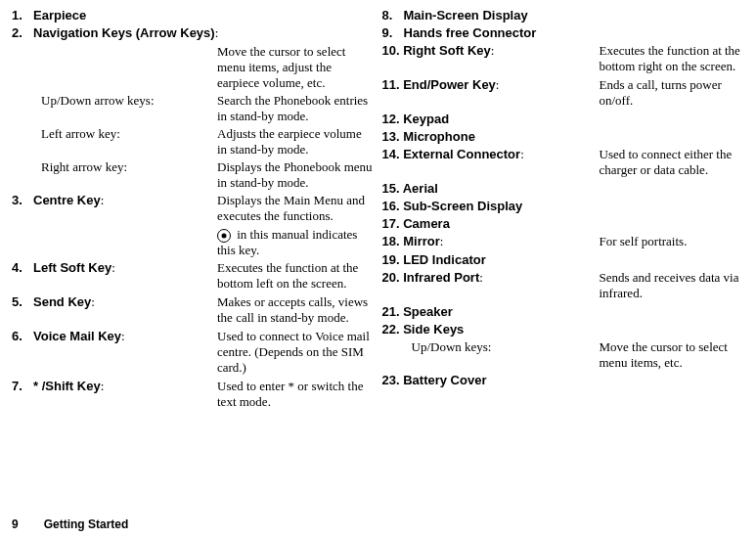  Describe the element at coordinates (129, 134) in the screenshot. I see `sub-label: Left arrow key:` at that location.